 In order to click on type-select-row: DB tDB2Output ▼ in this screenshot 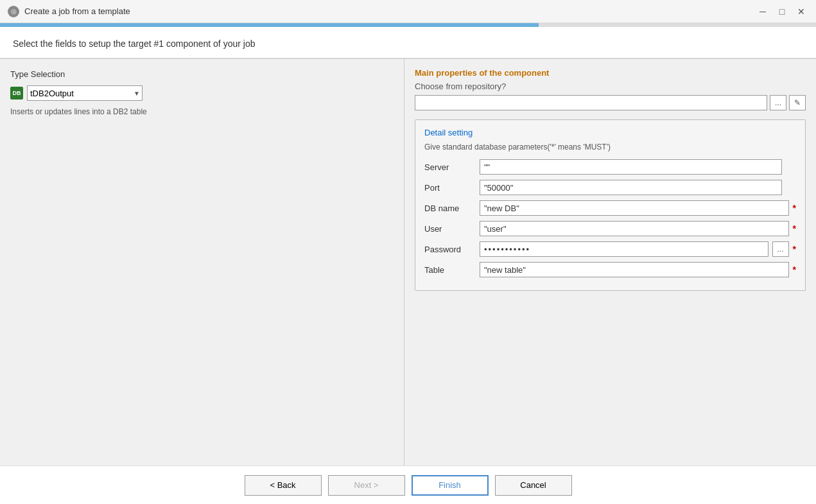, I will do `click(202, 93)`.